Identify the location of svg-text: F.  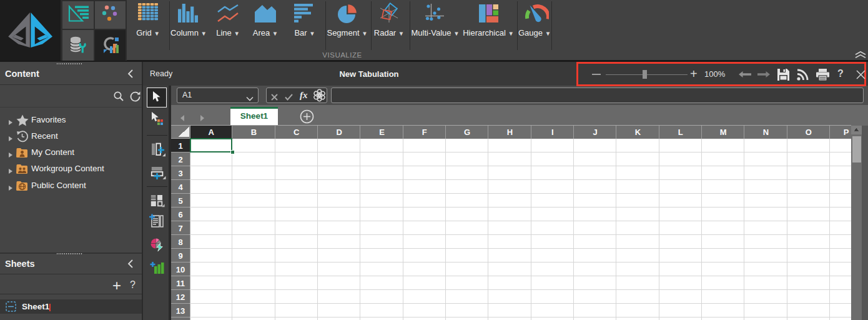
(425, 132).